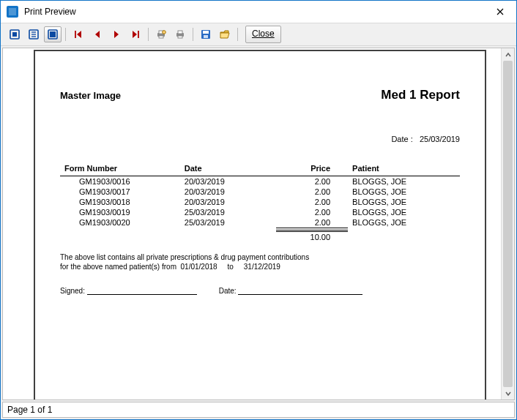 The image size is (517, 420). Describe the element at coordinates (420, 95) in the screenshot. I see `page-right-title: Med 1 Report` at that location.